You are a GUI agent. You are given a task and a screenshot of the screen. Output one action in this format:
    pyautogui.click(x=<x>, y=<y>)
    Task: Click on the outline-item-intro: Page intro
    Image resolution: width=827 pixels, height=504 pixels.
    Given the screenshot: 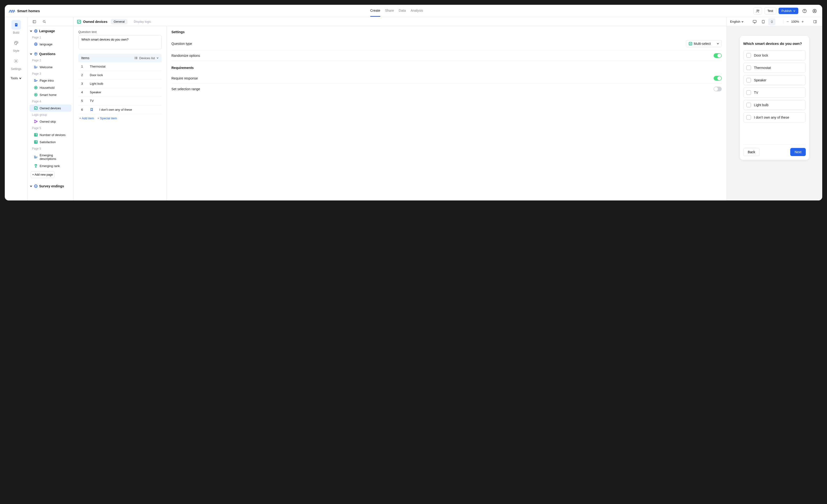 What is the action you would take?
    pyautogui.click(x=50, y=81)
    